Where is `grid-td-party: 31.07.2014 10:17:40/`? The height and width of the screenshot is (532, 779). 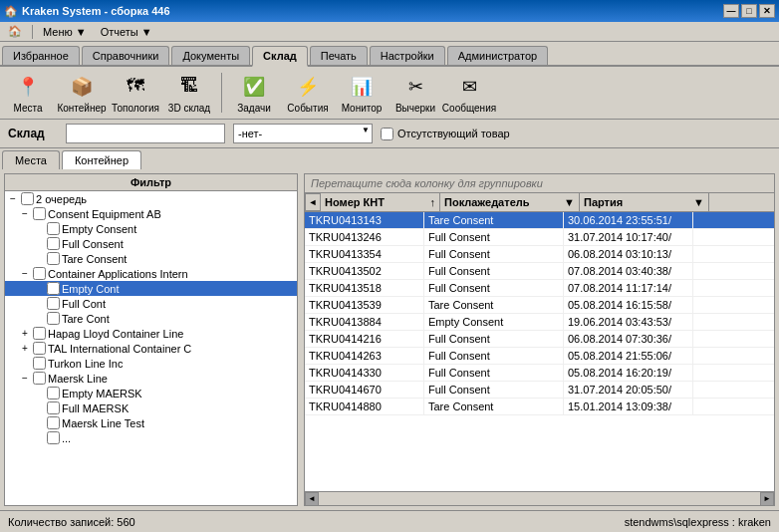
grid-td-party: 31.07.2014 10:17:40/ is located at coordinates (629, 237).